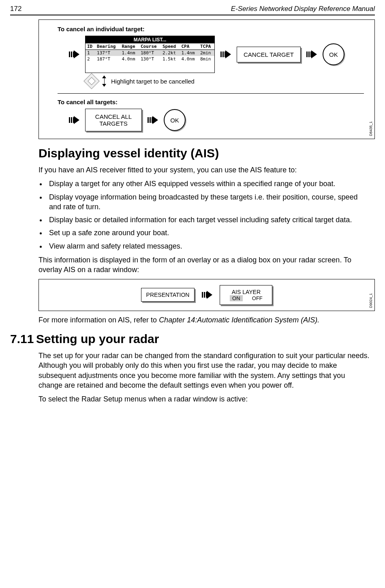  What do you see at coordinates (150, 54) in the screenshot?
I see `marpa-list: MARPA LIST... ID Bearing Range Course Sp…` at bounding box center [150, 54].